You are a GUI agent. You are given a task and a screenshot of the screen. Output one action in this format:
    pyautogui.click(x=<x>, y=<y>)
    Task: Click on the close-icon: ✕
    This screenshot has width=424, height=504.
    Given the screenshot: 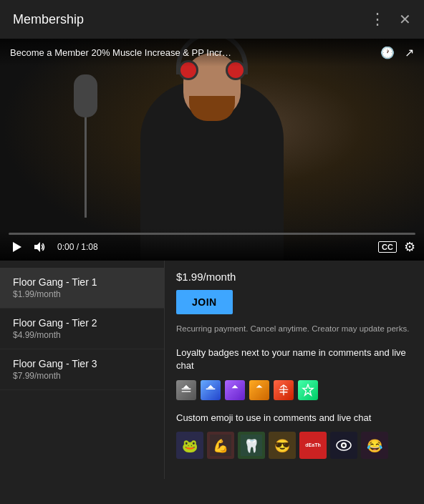 What is the action you would take?
    pyautogui.click(x=405, y=19)
    